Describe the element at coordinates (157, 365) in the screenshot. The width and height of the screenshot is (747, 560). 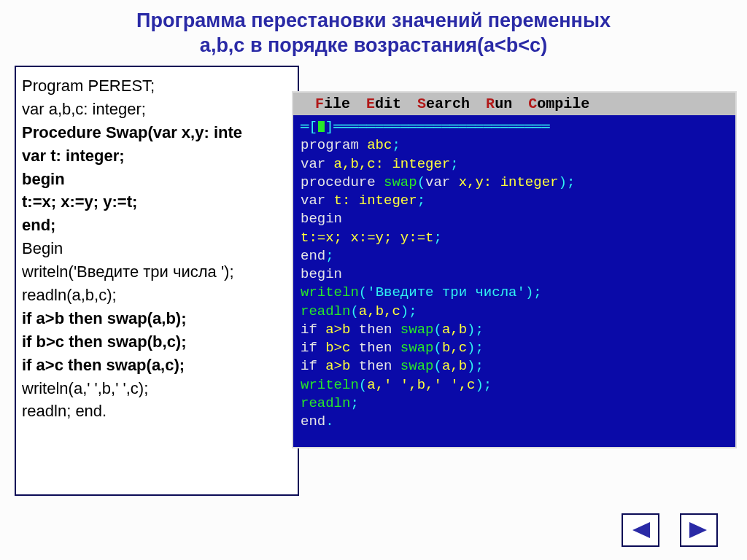
I see `code-line: if a>c then swap(a,c);` at that location.